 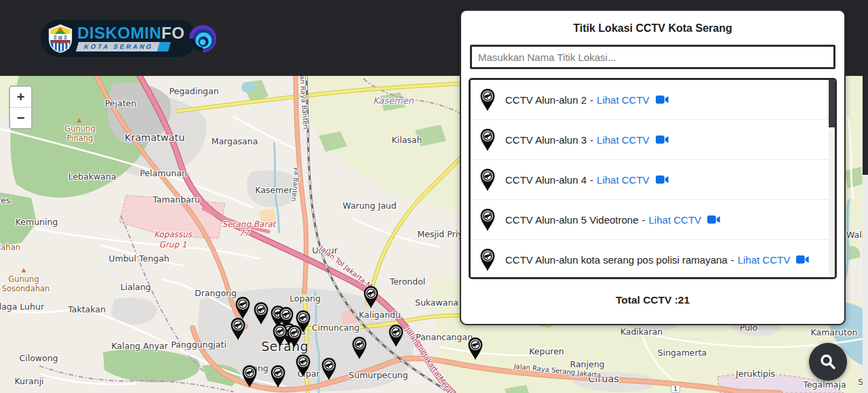 I want to click on cctv-list-item: CCTV Alun-alun 3 - Lihat CCTV, so click(x=652, y=140).